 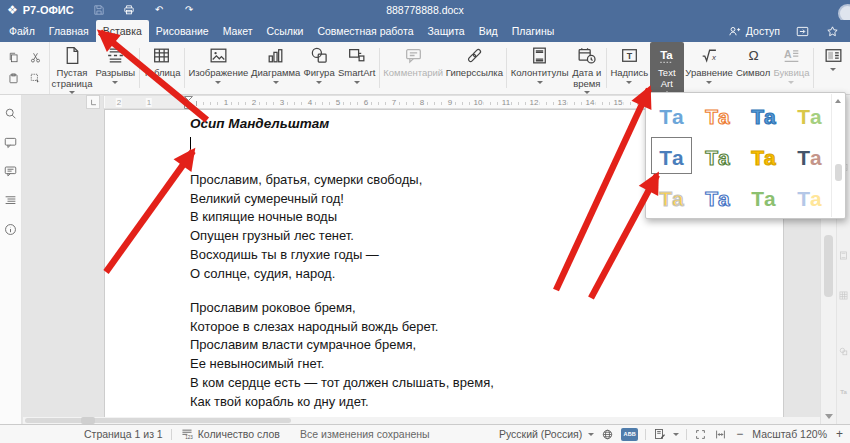 What do you see at coordinates (356, 68) in the screenshot?
I see `smartart-button: SmartArt` at bounding box center [356, 68].